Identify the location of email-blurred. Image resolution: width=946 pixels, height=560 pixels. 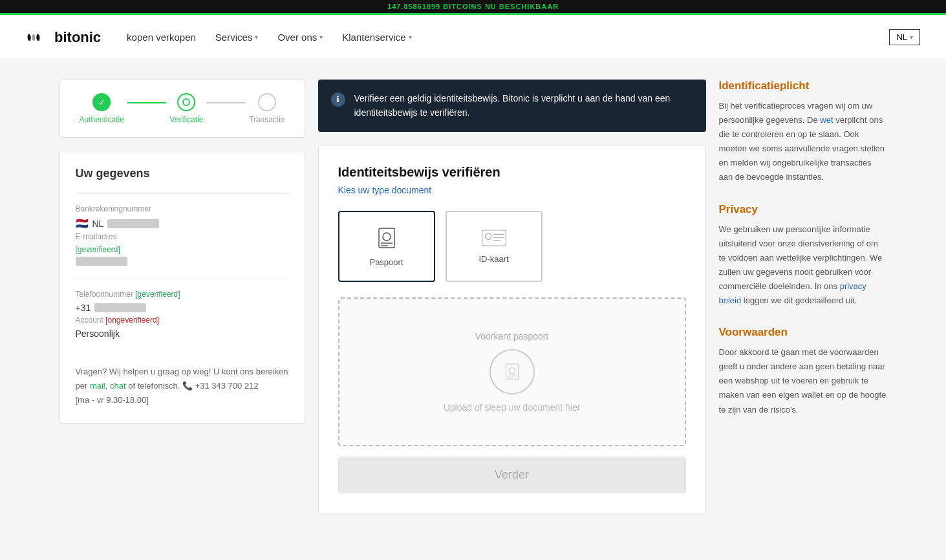
(102, 261).